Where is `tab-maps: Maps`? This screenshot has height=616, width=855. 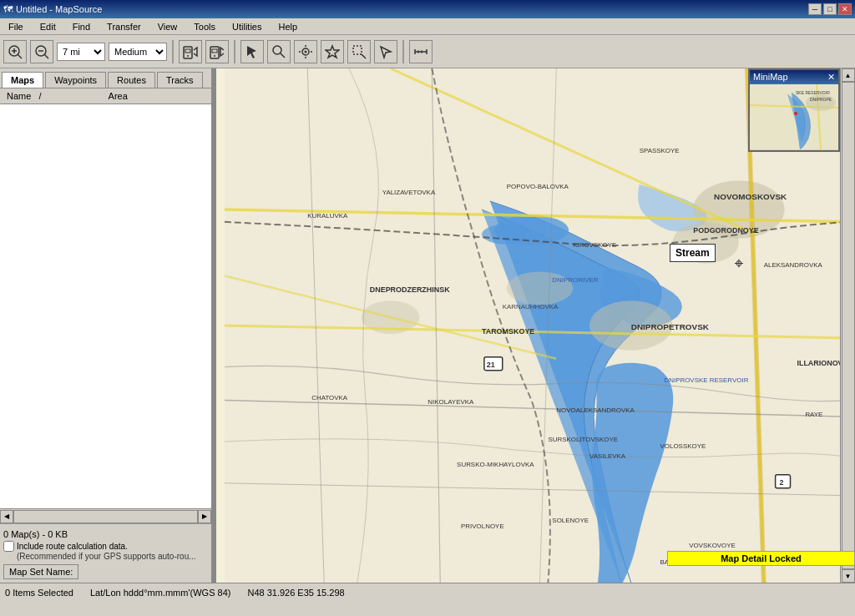 tab-maps: Maps is located at coordinates (23, 80).